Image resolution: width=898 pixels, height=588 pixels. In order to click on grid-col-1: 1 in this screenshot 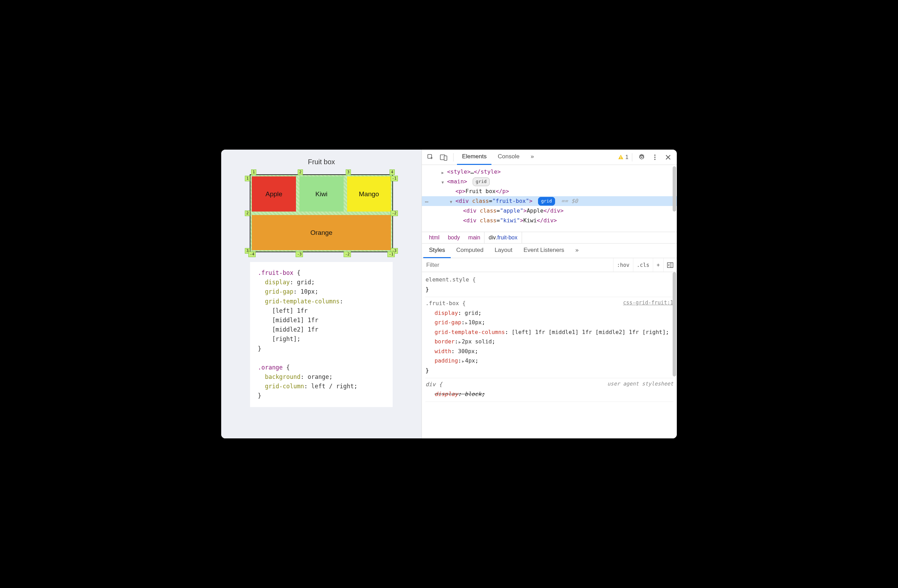, I will do `click(254, 172)`.